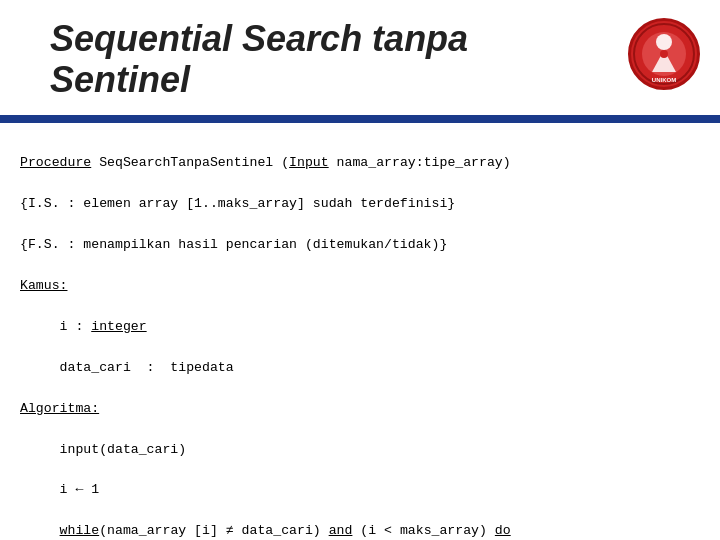 The width and height of the screenshot is (720, 540). Describe the element at coordinates (664, 54) in the screenshot. I see `logo: UNIKOM` at that location.